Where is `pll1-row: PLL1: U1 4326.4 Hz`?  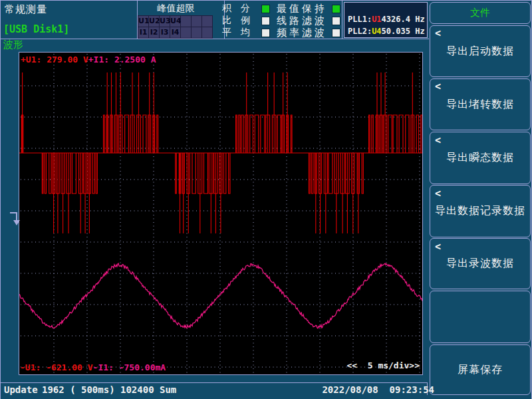
pll1-row: PLL1: U1 4326.4 Hz is located at coordinates (386, 19).